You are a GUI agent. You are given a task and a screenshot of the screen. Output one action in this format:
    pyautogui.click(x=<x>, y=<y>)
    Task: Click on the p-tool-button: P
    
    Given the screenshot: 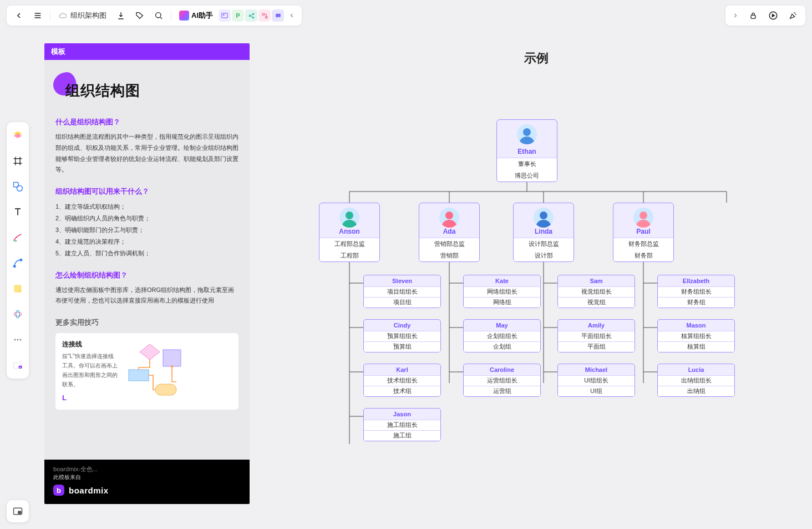 What is the action you would take?
    pyautogui.click(x=238, y=16)
    